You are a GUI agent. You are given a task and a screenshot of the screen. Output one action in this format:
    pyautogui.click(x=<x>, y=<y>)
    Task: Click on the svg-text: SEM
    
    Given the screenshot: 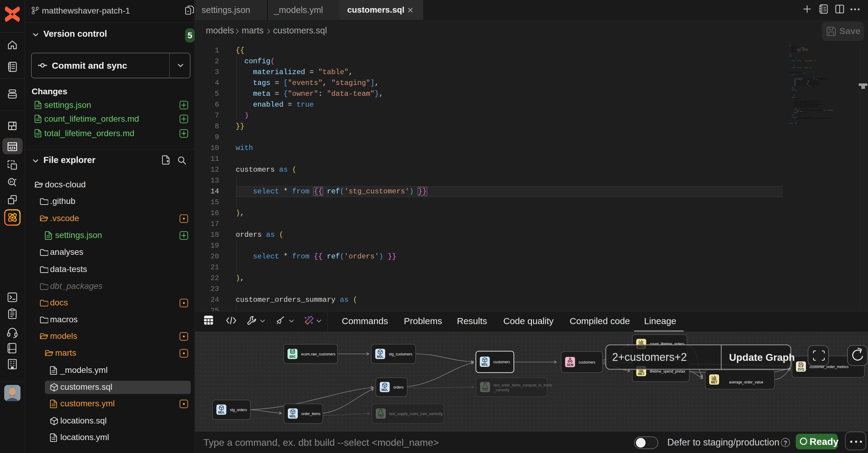 What is the action you would take?
    pyautogui.click(x=570, y=365)
    